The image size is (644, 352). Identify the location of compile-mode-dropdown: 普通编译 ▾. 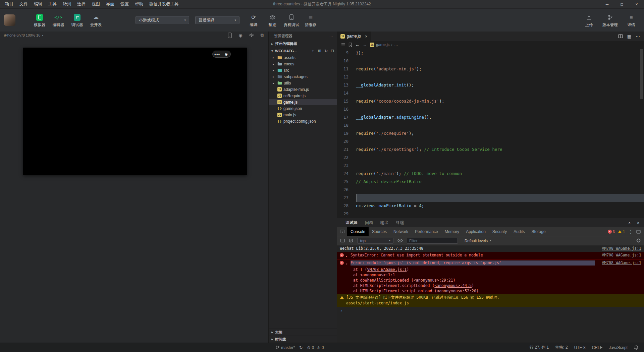
(217, 20).